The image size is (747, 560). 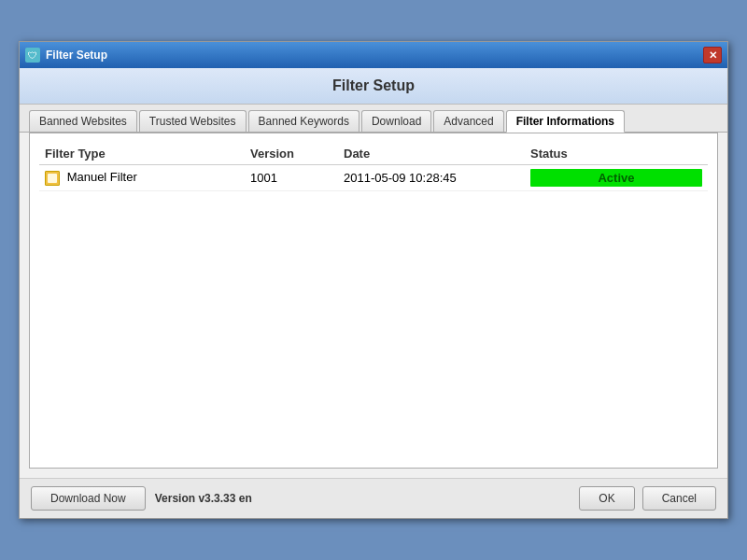 I want to click on tab-filter-informations: Filter Informations, so click(x=566, y=121).